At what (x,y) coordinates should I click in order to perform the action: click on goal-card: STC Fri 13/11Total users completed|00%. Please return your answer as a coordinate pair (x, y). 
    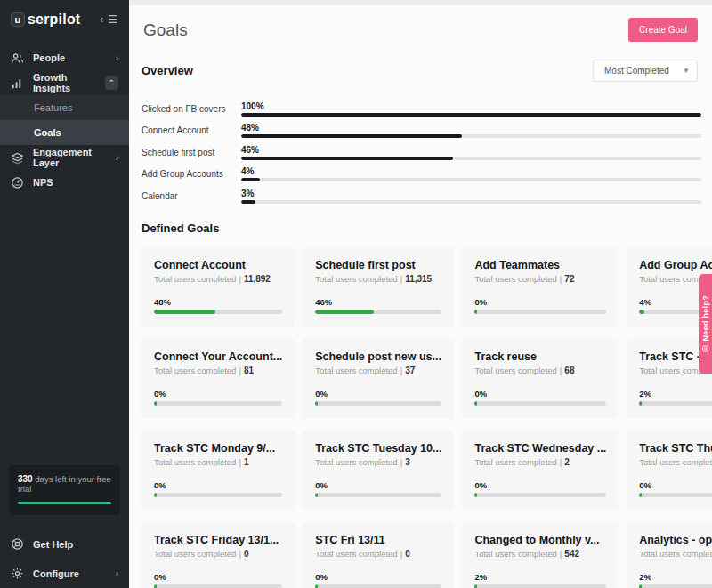
    Looking at the image, I should click on (378, 555).